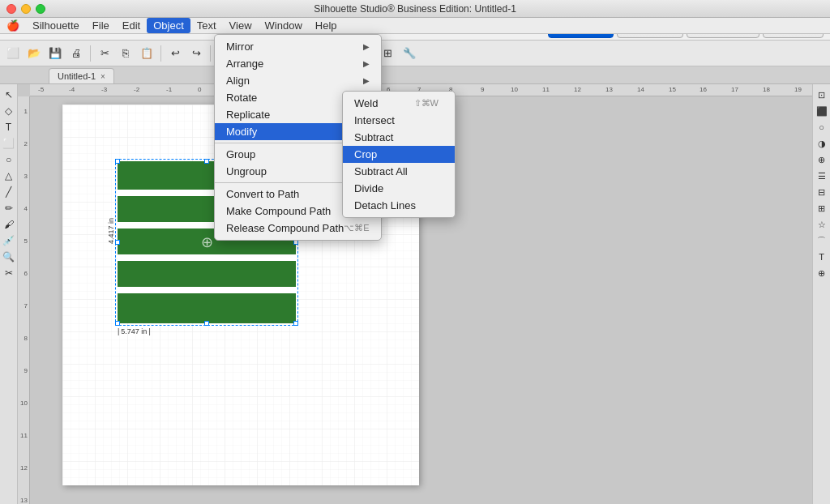 The width and height of the screenshot is (830, 504). I want to click on zoom-tool: 🔍, so click(9, 257).